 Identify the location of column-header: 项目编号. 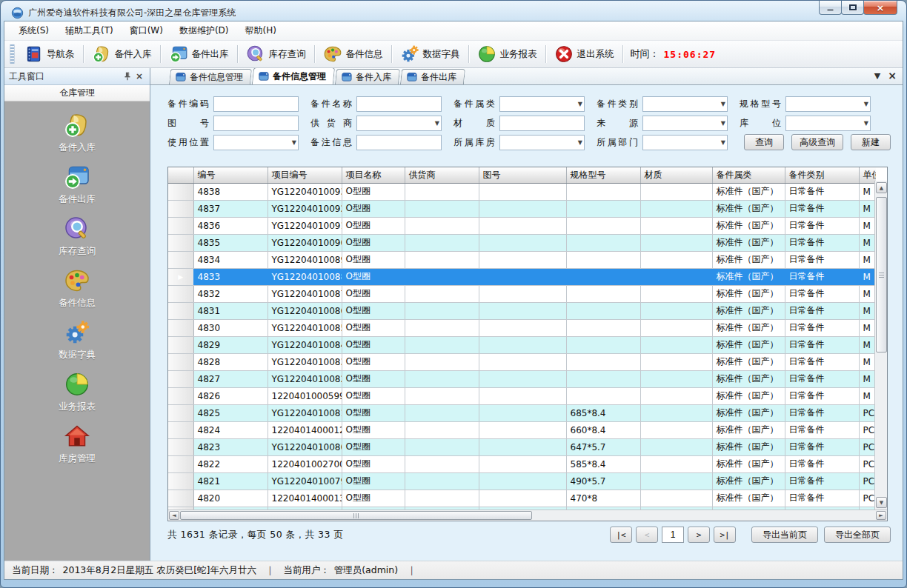
(305, 175).